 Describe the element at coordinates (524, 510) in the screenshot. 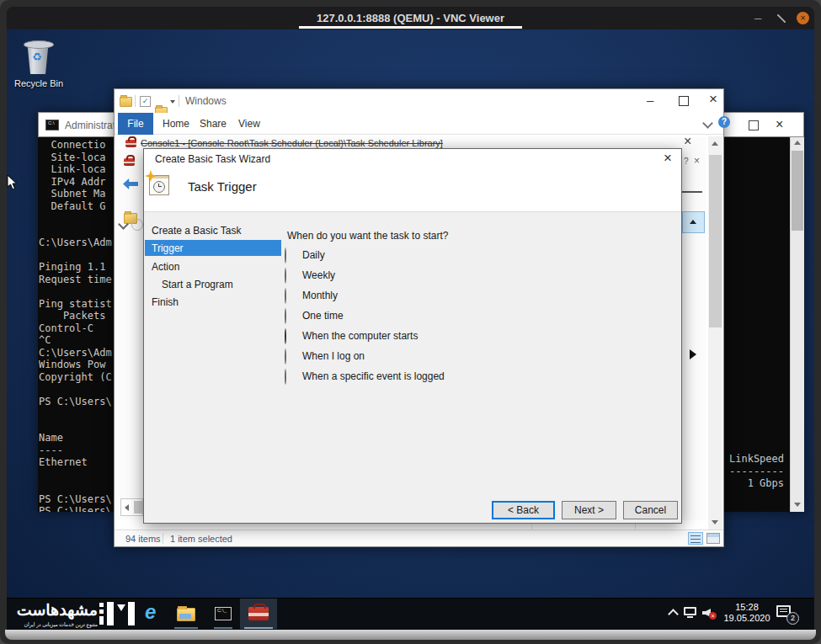

I see `back-button: < Back` at that location.